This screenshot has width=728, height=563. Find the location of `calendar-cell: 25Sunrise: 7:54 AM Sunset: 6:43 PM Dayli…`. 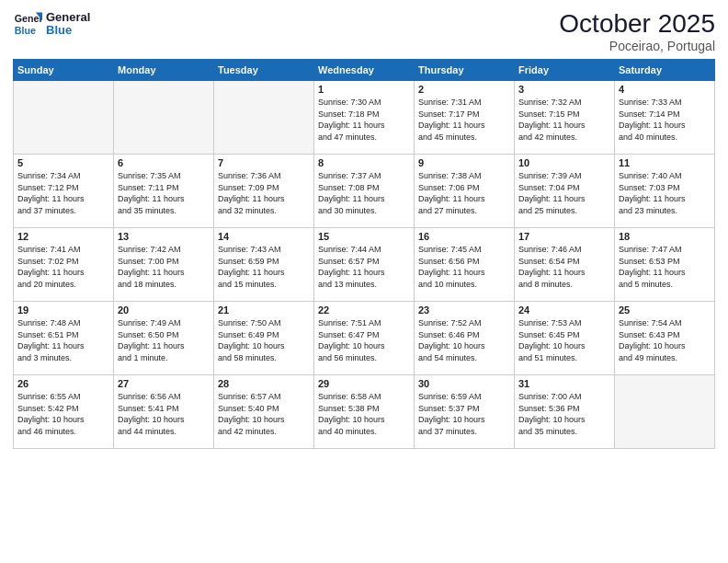

calendar-cell: 25Sunrise: 7:54 AM Sunset: 6:43 PM Dayli… is located at coordinates (665, 339).